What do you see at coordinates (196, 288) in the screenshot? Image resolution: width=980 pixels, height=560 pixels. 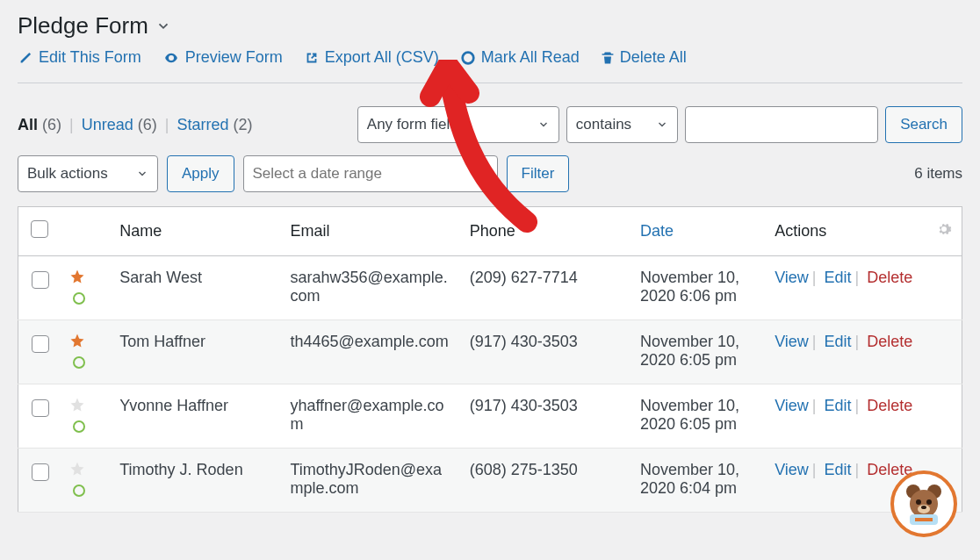 I see `cell-name: Sarah West` at bounding box center [196, 288].